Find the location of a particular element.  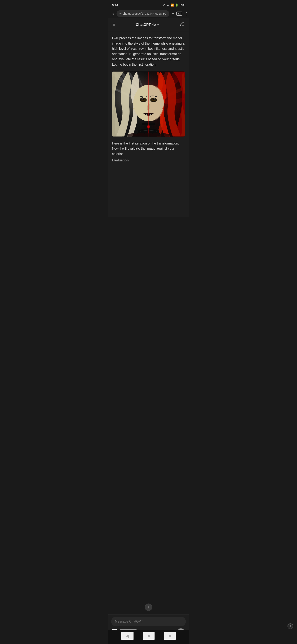

browser-bar: ⌂ ⇌ chatgpt.com/c/67a82444-e028-8C + 12 … is located at coordinates (148, 14).